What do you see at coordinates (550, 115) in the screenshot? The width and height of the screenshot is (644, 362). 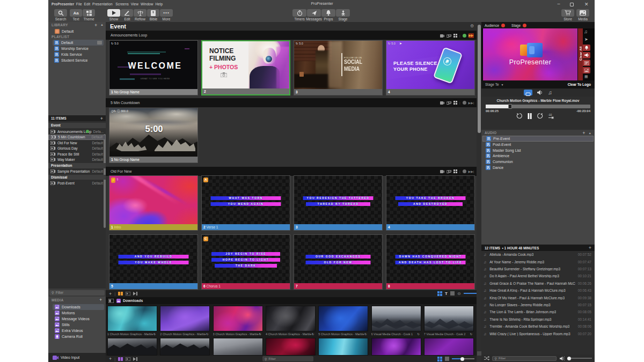 I see `svg-text: -10` at bounding box center [550, 115].